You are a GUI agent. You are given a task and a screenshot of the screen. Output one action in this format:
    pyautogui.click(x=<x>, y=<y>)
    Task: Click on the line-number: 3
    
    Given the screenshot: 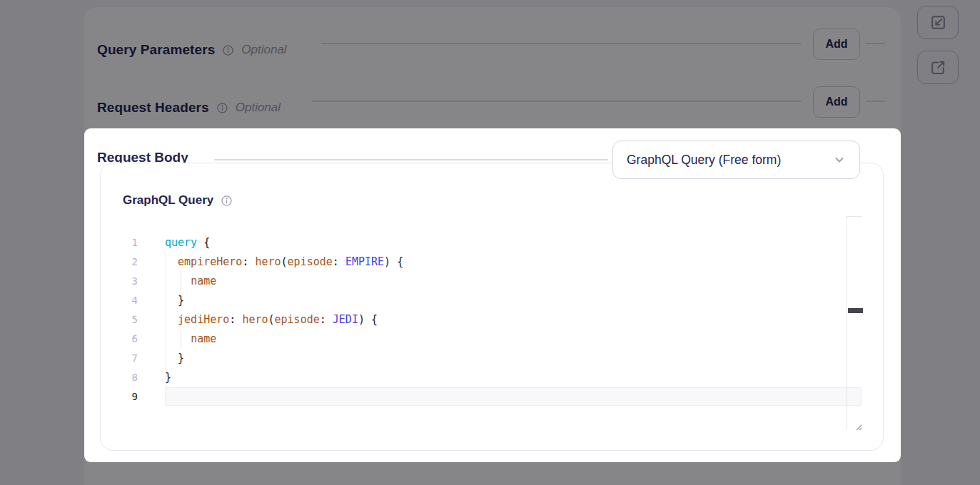 What is the action you would take?
    pyautogui.click(x=126, y=281)
    